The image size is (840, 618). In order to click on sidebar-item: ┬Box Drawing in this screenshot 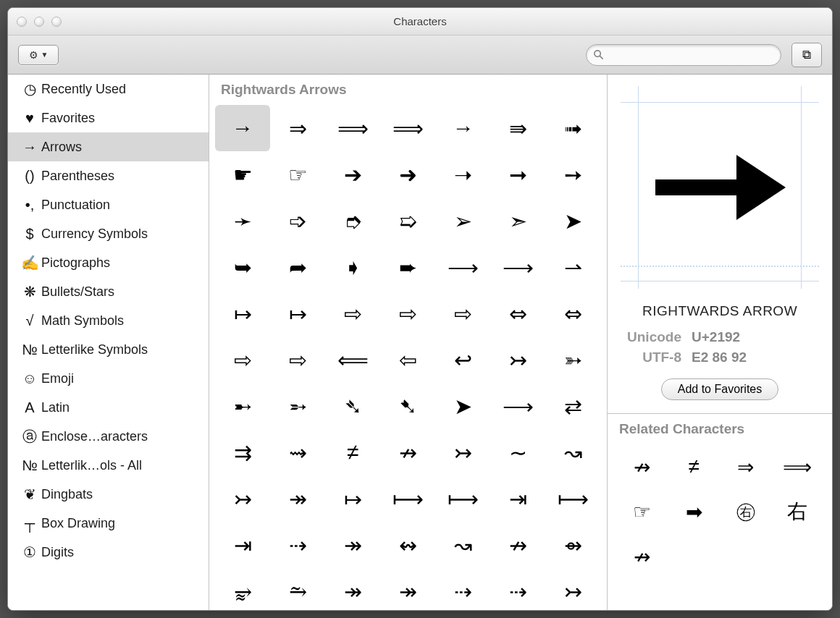, I will do `click(109, 523)`.